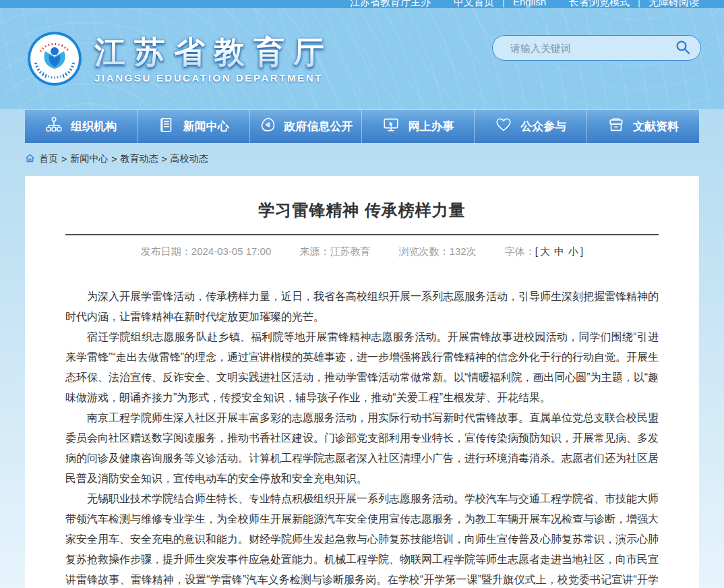 The width and height of the screenshot is (724, 588). What do you see at coordinates (674, 4) in the screenshot?
I see `topbar-link-accessibility: 无障碍阅读` at bounding box center [674, 4].